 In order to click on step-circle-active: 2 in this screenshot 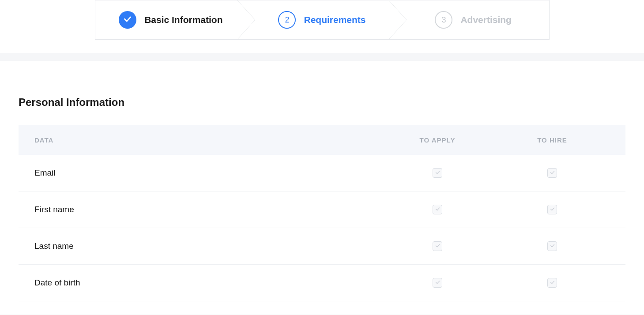, I will do `click(287, 20)`.